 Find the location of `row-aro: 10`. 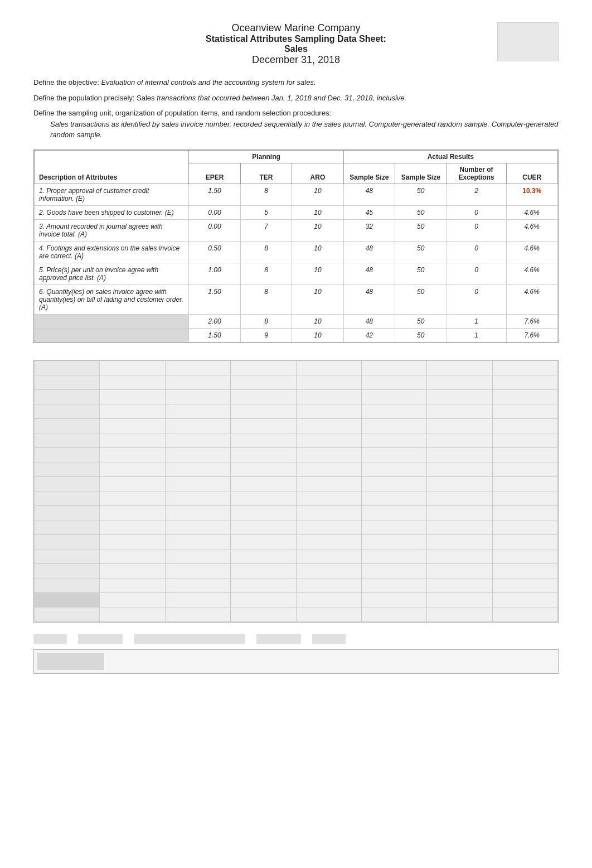

row-aro: 10 is located at coordinates (318, 230).